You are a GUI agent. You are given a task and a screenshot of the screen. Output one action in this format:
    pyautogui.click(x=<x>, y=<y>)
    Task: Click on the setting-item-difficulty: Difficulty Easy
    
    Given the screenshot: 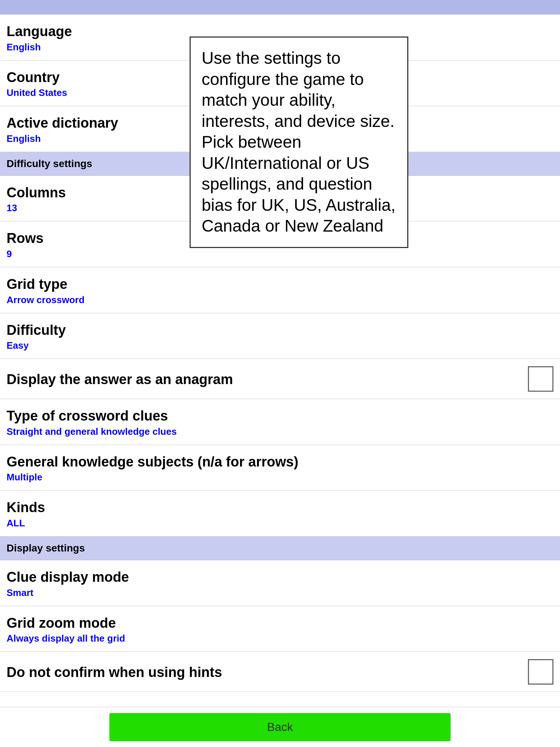 What is the action you would take?
    pyautogui.click(x=280, y=336)
    